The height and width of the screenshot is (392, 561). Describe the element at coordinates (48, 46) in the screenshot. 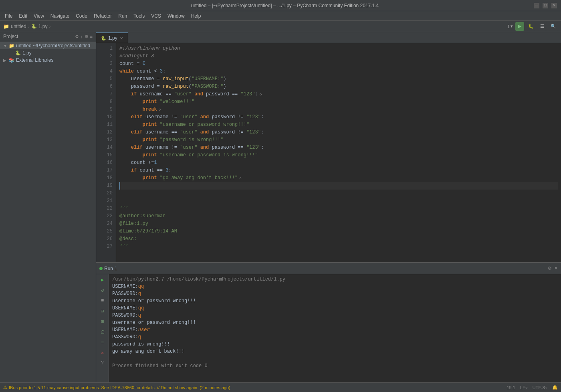

I see `tree-item-project: ▼ 📁 untitled ~/PycharmProjects/untitled` at that location.